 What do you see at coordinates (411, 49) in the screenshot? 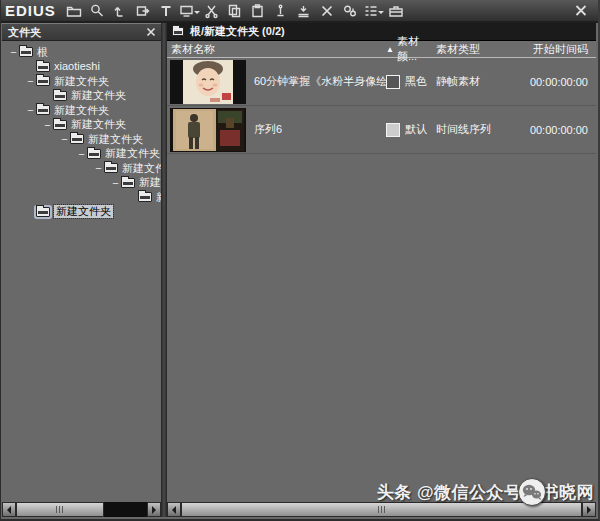
I see `column-header-color: ▲ 素材颜...` at bounding box center [411, 49].